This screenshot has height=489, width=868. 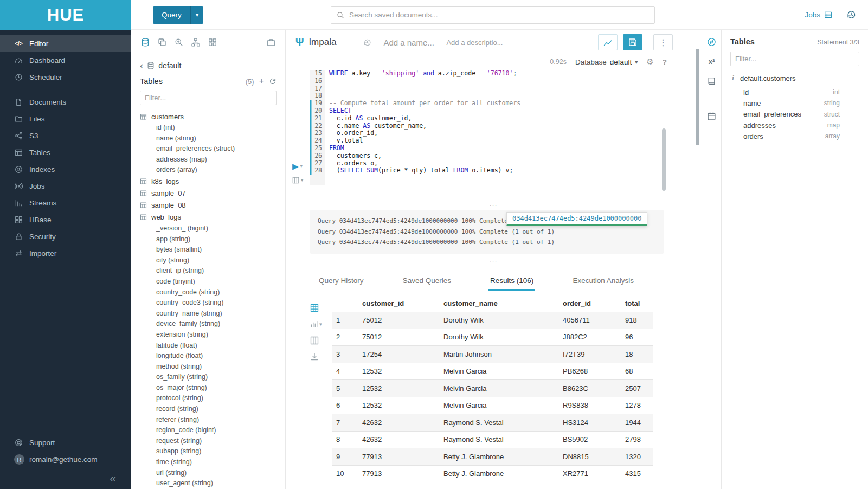 I want to click on collapse-sidebar-icon: «, so click(x=113, y=478).